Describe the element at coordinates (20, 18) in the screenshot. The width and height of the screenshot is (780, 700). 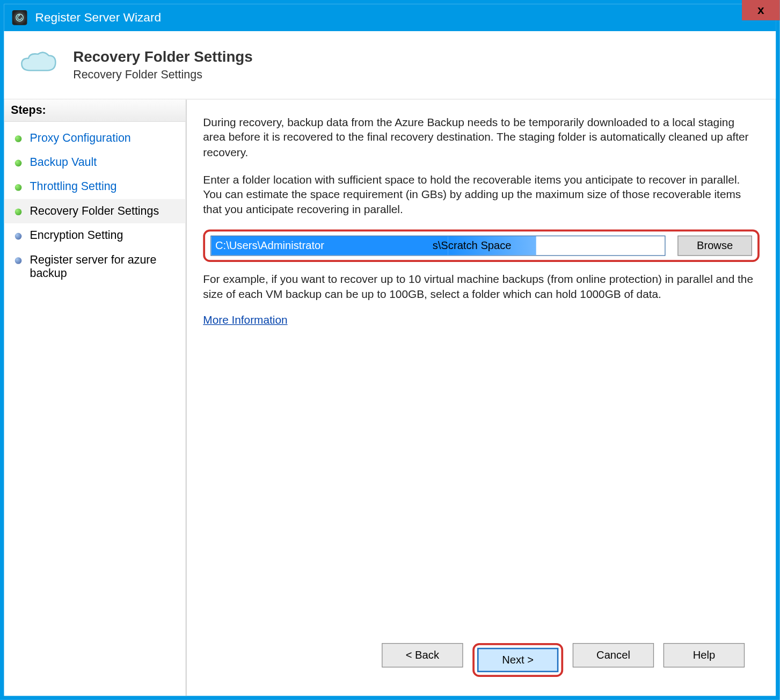
I see `app-icon` at that location.